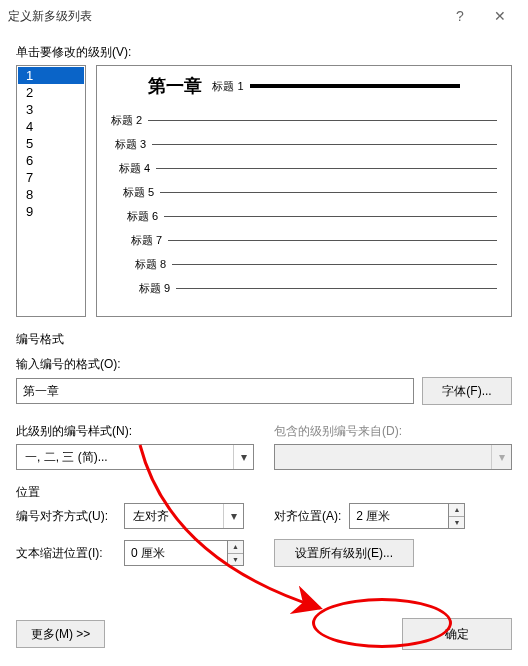  I want to click on number-format-input, so click(215, 391).